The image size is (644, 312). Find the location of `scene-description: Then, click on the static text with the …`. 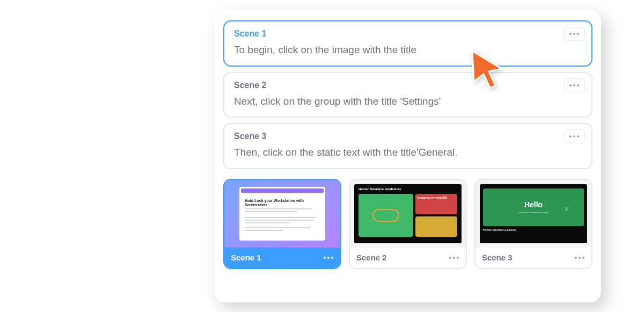

scene-description: Then, click on the static text with the … is located at coordinates (408, 153).